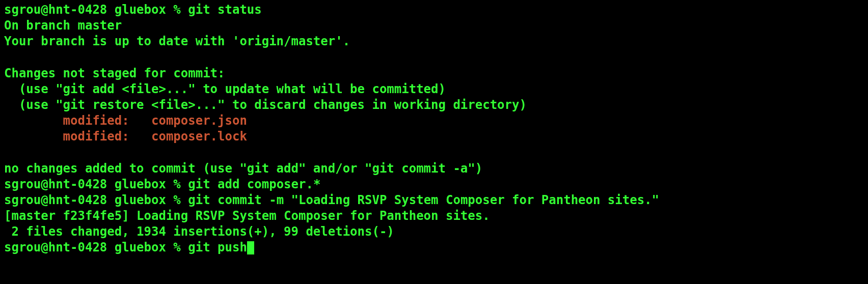  Describe the element at coordinates (254, 184) in the screenshot. I see `command-text: git add composer.*` at that location.